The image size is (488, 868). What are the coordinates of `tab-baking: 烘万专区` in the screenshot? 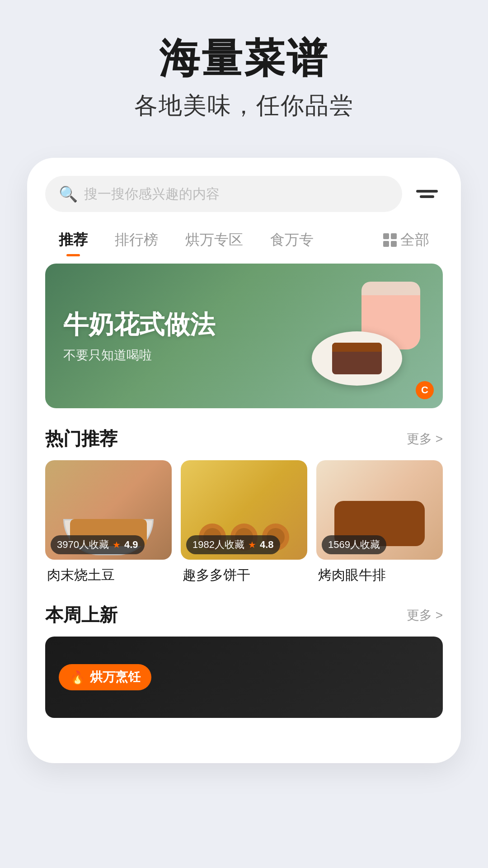 It's located at (214, 240).